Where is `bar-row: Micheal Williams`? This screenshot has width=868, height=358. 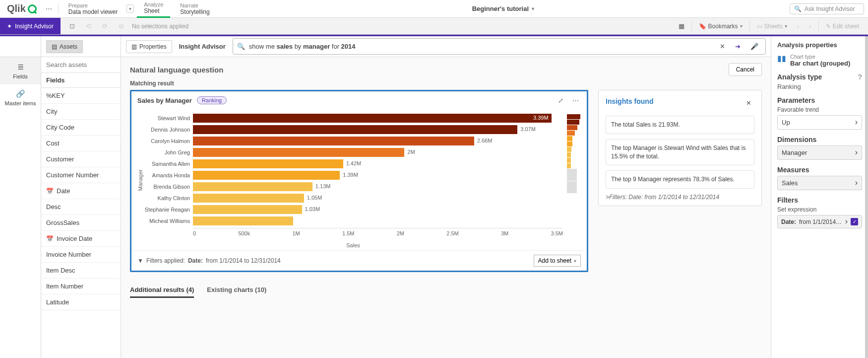 bar-row: Micheal Williams is located at coordinates (378, 220).